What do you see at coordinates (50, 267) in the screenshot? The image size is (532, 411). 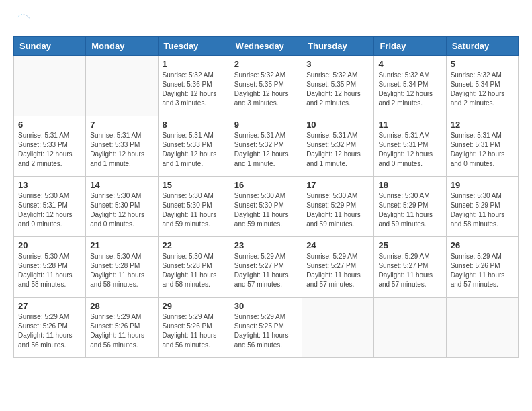 I see `calendar-cell: 20Sunrise: 5:30 AM Sunset: 5:28 PM Dayli…` at bounding box center [50, 267].